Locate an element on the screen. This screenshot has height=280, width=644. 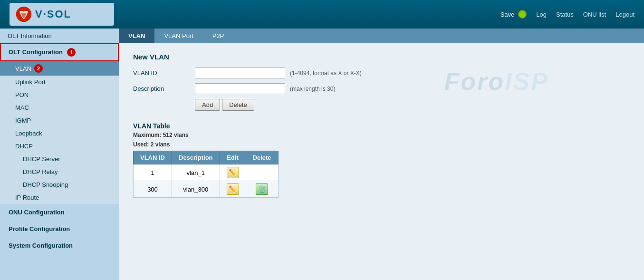
tab-vlan-port: VLAN Port is located at coordinates (179, 36).